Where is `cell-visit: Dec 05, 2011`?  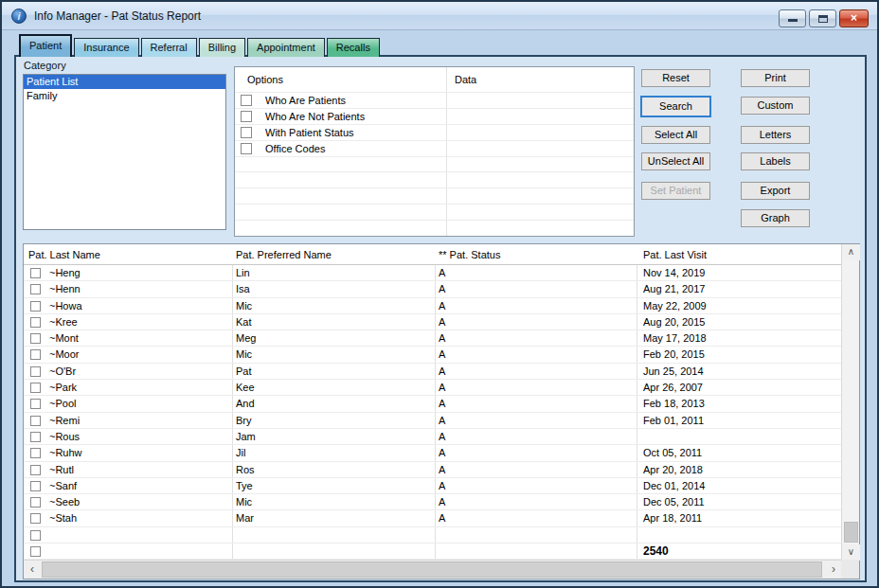 cell-visit: Dec 05, 2011 is located at coordinates (674, 502).